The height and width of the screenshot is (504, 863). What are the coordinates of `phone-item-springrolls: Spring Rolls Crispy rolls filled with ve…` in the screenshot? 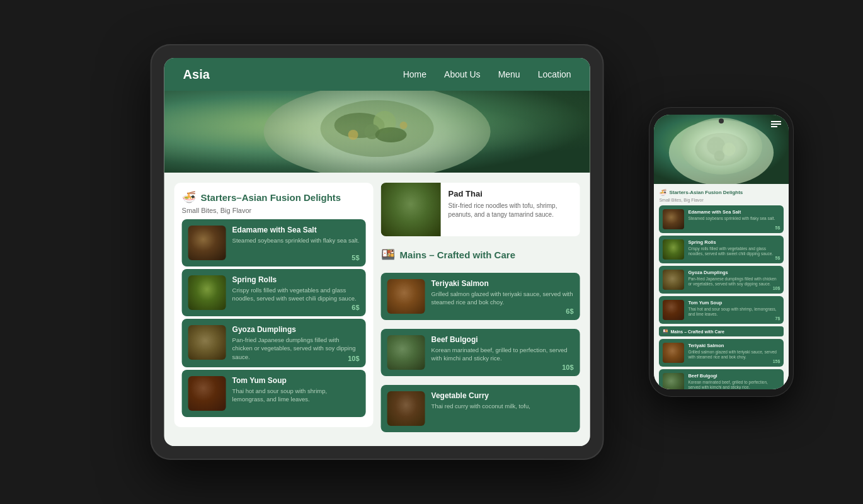 It's located at (721, 249).